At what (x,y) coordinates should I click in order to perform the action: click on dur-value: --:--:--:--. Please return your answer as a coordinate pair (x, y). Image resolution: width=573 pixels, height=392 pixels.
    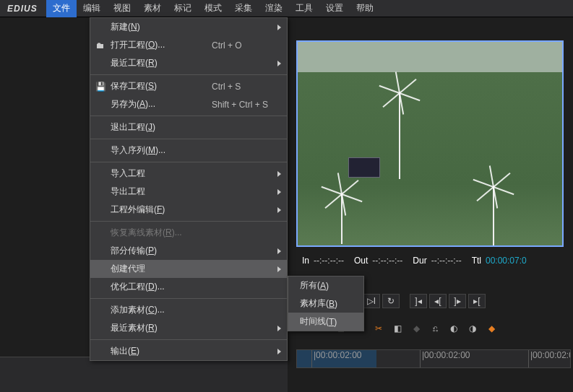
    Looking at the image, I should click on (447, 261).